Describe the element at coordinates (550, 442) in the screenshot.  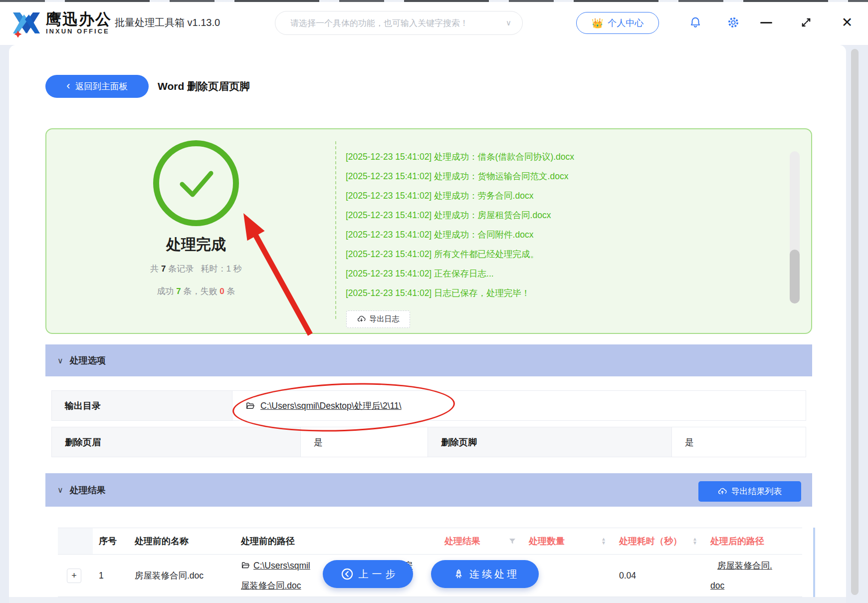
I see `remove-footer-label-cell: 删除页脚` at that location.